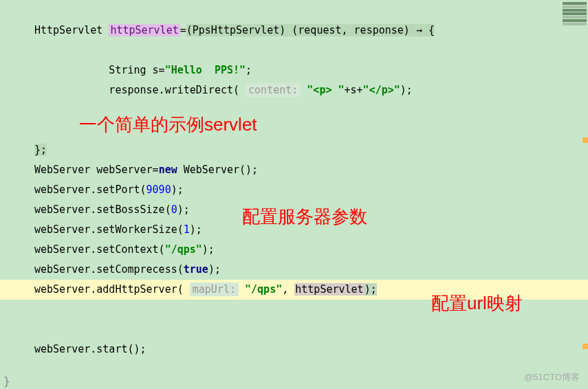 This screenshot has height=389, width=588. I want to click on param-hint: content:, so click(273, 90).